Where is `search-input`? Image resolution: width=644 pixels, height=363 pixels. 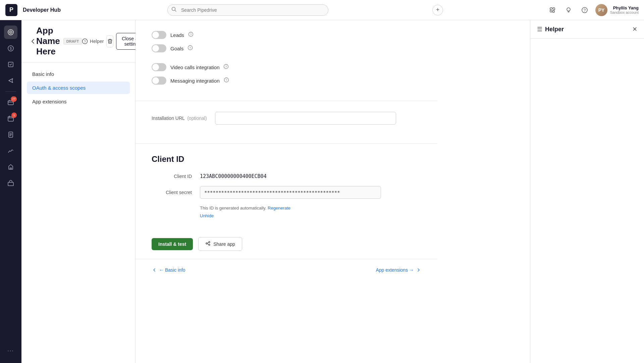 search-input is located at coordinates (248, 10).